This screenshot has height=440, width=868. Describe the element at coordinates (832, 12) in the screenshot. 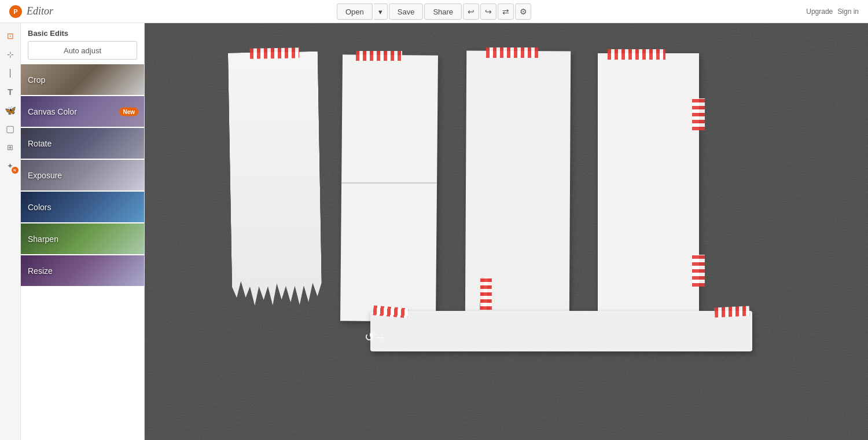

I see `topbar-right: Upgrade Sign in` at that location.